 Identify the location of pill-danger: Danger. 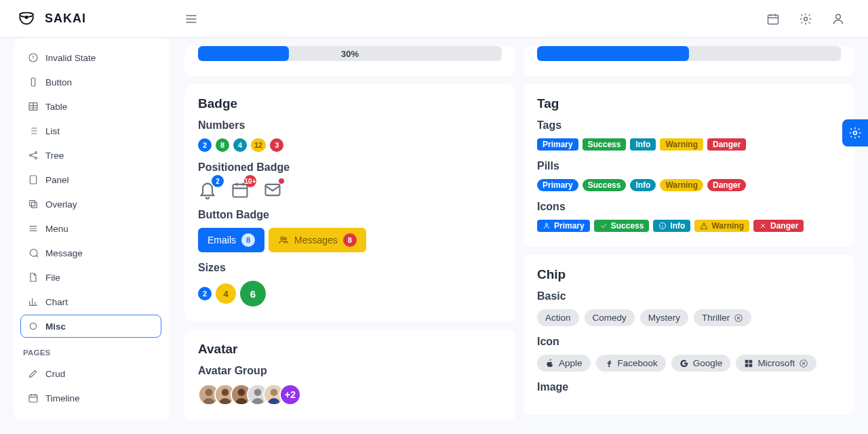
(727, 185).